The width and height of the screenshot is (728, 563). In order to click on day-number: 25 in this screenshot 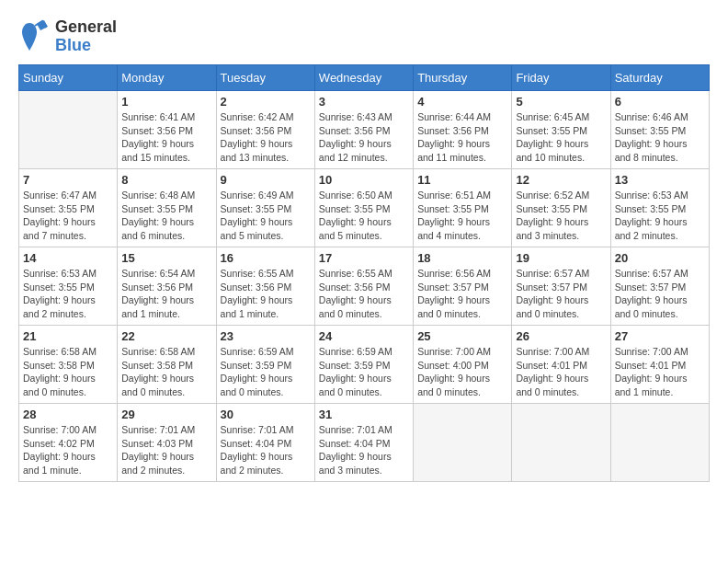, I will do `click(462, 337)`.